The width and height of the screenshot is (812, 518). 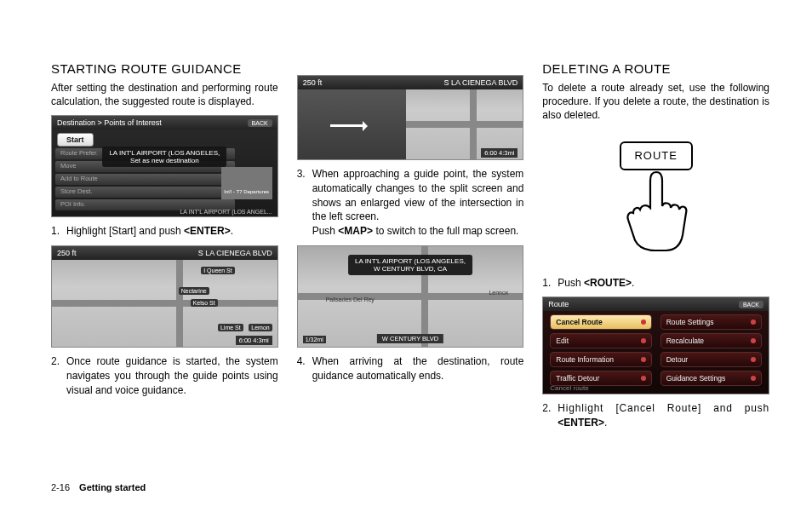 What do you see at coordinates (499, 293) in the screenshot?
I see `region-label: Lennox` at bounding box center [499, 293].